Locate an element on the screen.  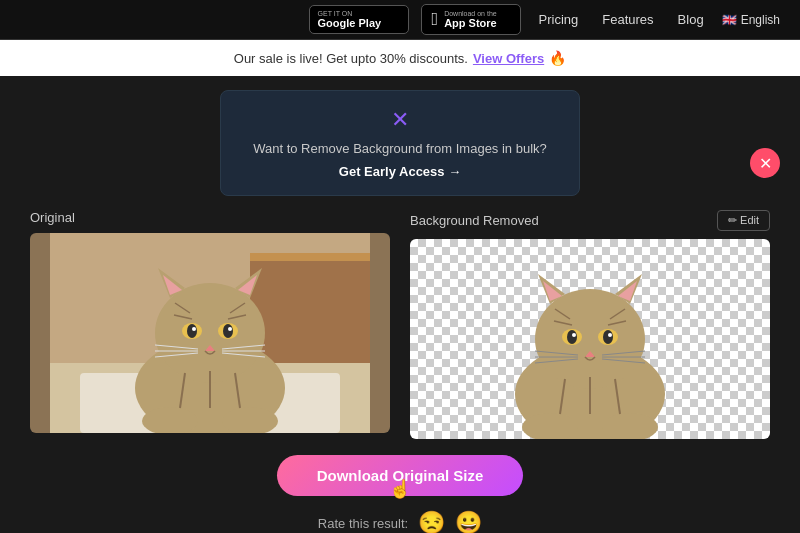
appstore-label-main: App Store is located at coordinates (470, 23).